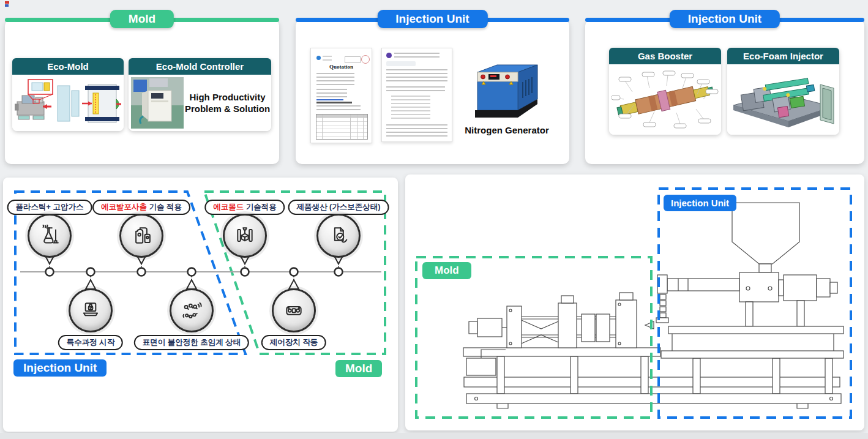  Describe the element at coordinates (142, 92) in the screenshot. I see `mold-card: Mold Eco-Mold` at that location.